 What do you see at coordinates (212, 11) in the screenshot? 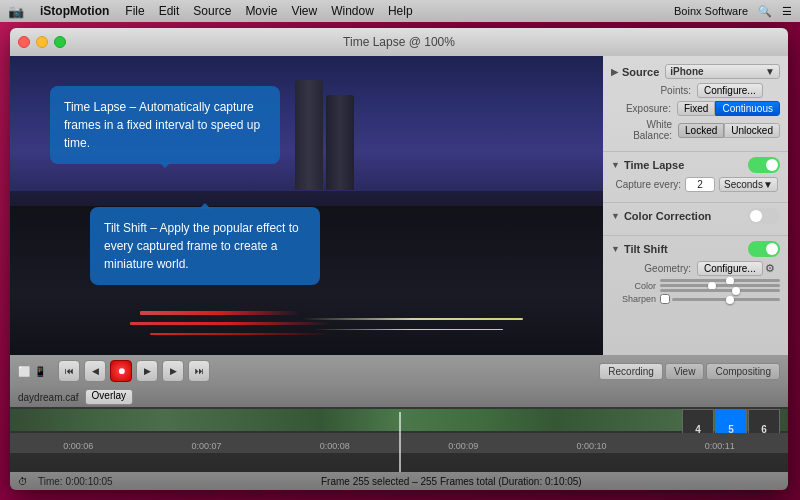
I see `menu-source: Source` at bounding box center [212, 11].